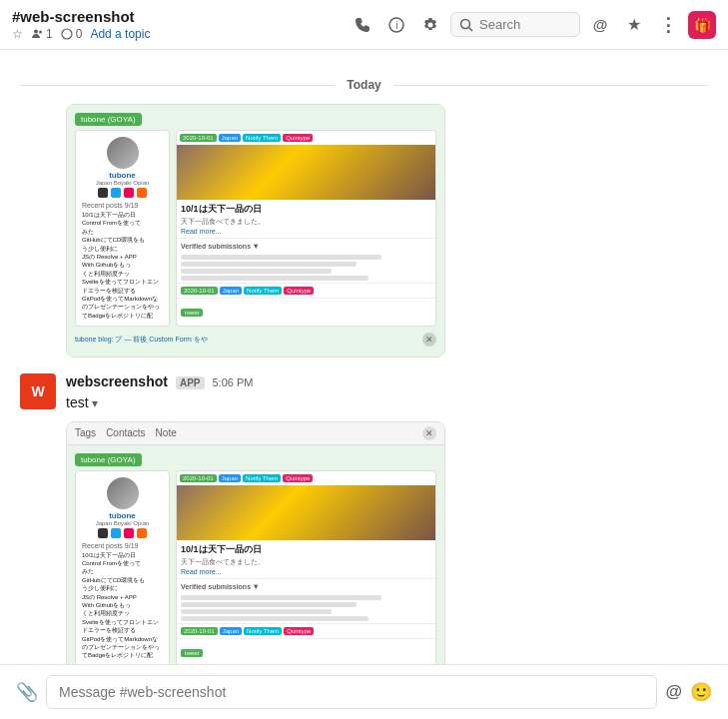 The image size is (728, 719). Describe the element at coordinates (126, 433) in the screenshot. I see `tab-contacts: Contacts` at that location.